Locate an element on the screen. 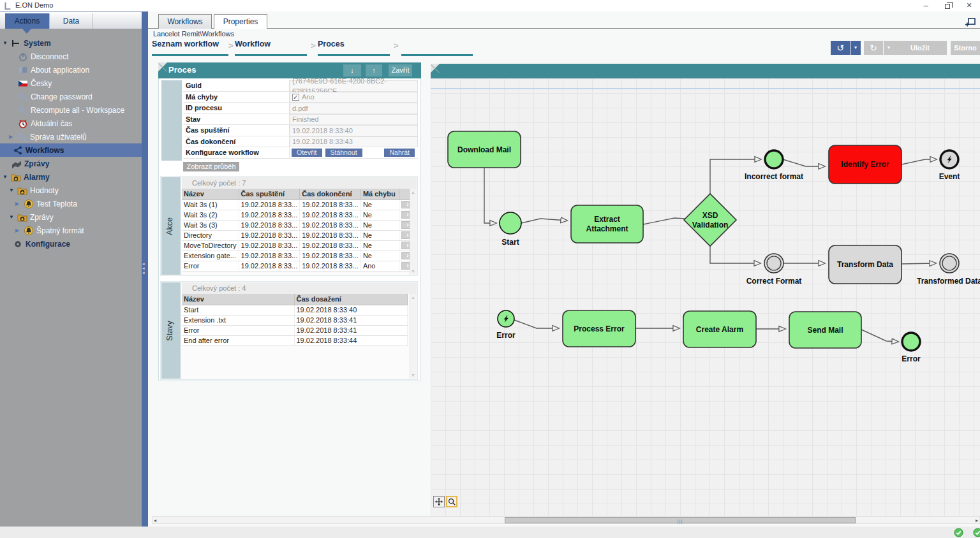 The height and width of the screenshot is (538, 980). node-transform-data: Transform Data is located at coordinates (865, 265).